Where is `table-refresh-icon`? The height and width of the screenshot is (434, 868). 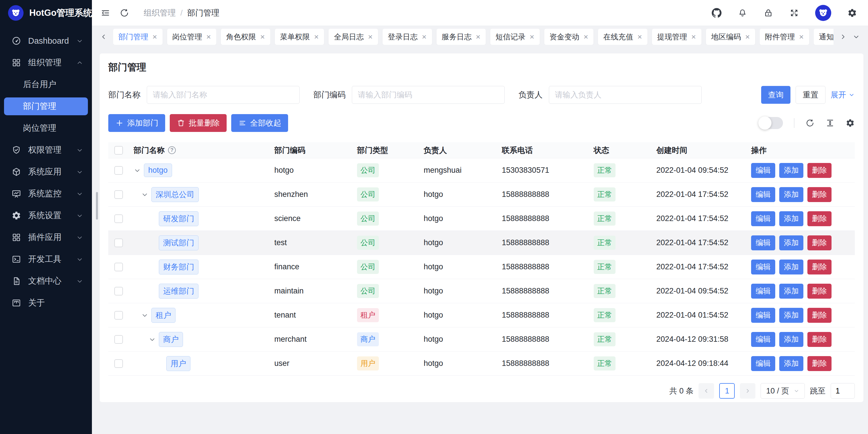 table-refresh-icon is located at coordinates (810, 123).